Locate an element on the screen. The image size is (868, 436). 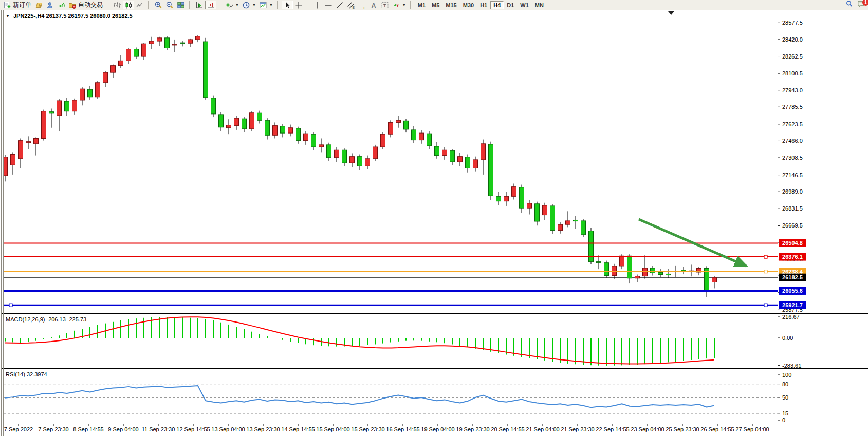
time-axis: 7 Sep 20227 Sep 23:308 Sep 14:559 Sep 04… is located at coordinates (386, 428).